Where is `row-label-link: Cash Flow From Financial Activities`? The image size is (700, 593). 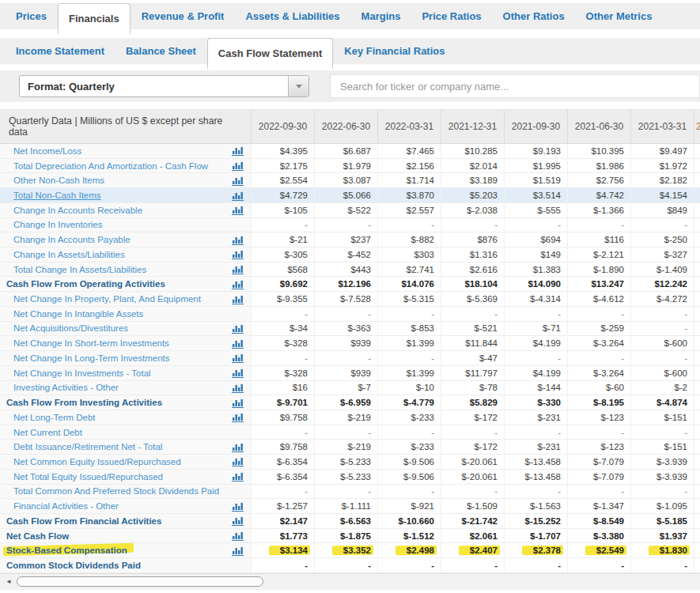
row-label-link: Cash Flow From Financial Activities is located at coordinates (112, 521).